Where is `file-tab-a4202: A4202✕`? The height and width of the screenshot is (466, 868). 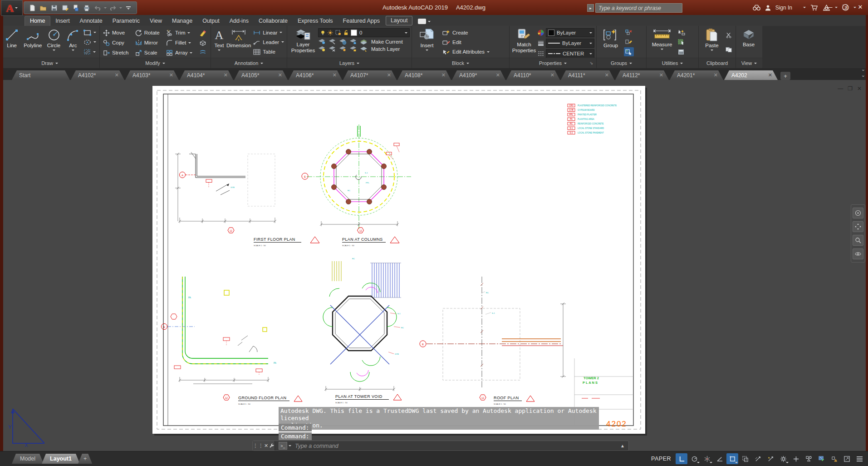 file-tab-a4202: A4202✕ is located at coordinates (751, 75).